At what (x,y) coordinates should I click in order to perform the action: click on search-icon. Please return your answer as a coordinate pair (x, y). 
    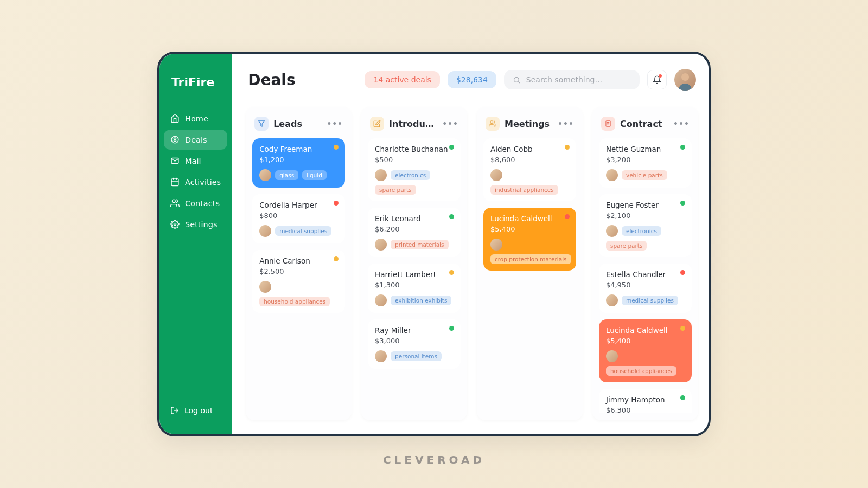
    Looking at the image, I should click on (516, 80).